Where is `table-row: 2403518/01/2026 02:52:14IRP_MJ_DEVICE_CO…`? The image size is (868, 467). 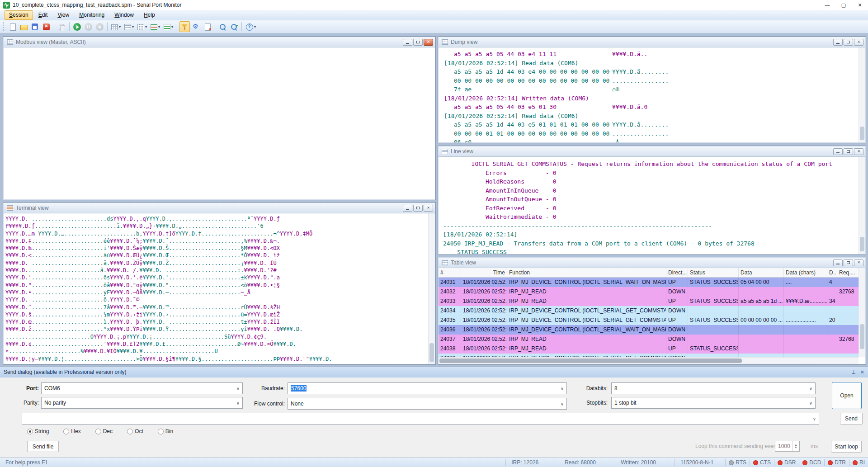 table-row: 2403518/01/2026 02:52:14IRP_MJ_DEVICE_CO… is located at coordinates (648, 320).